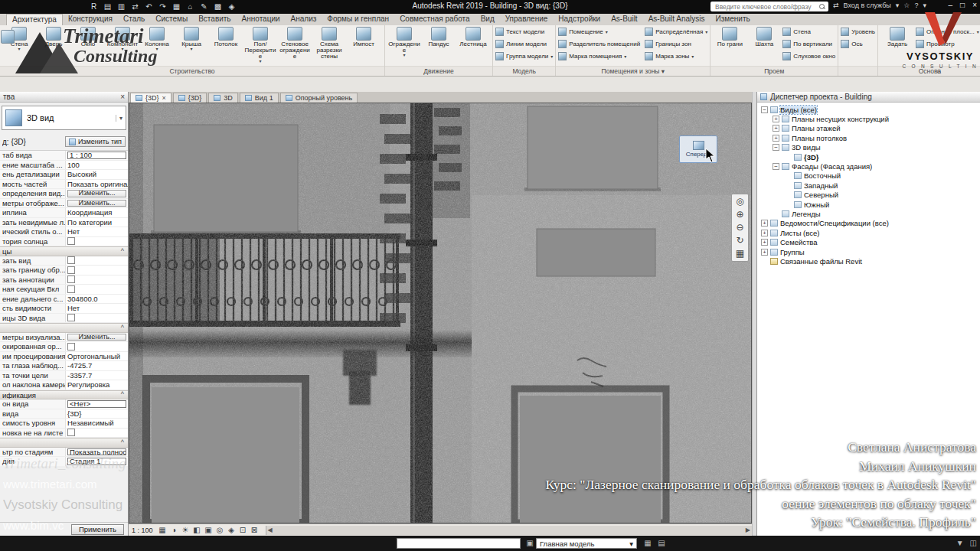  What do you see at coordinates (867, 5) in the screenshot?
I see `signin-label: Вход в службы` at bounding box center [867, 5].